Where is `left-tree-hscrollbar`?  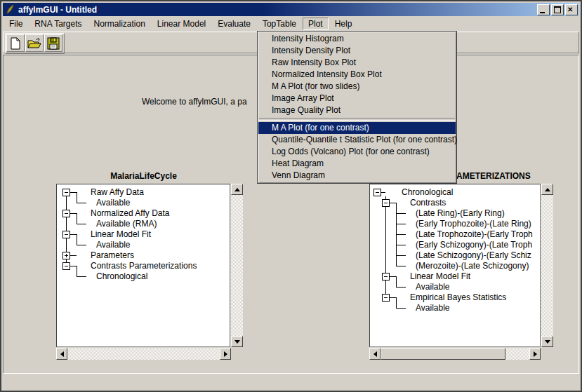 left-tree-hscrollbar is located at coordinates (143, 353).